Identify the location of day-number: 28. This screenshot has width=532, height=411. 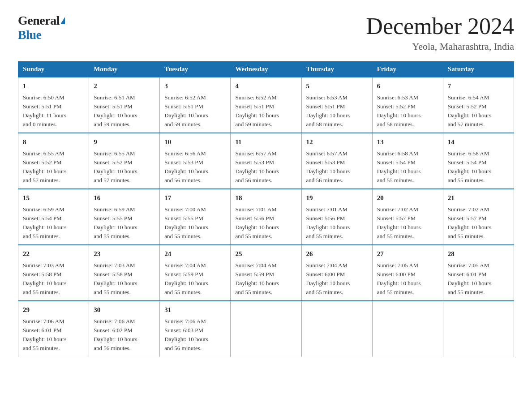
(478, 254).